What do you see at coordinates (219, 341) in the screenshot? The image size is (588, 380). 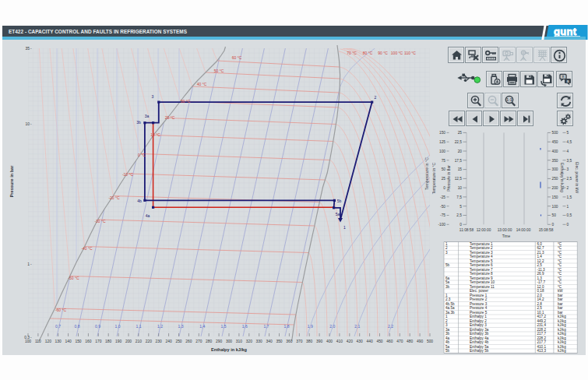 I see `svg-text: 290` at bounding box center [219, 341].